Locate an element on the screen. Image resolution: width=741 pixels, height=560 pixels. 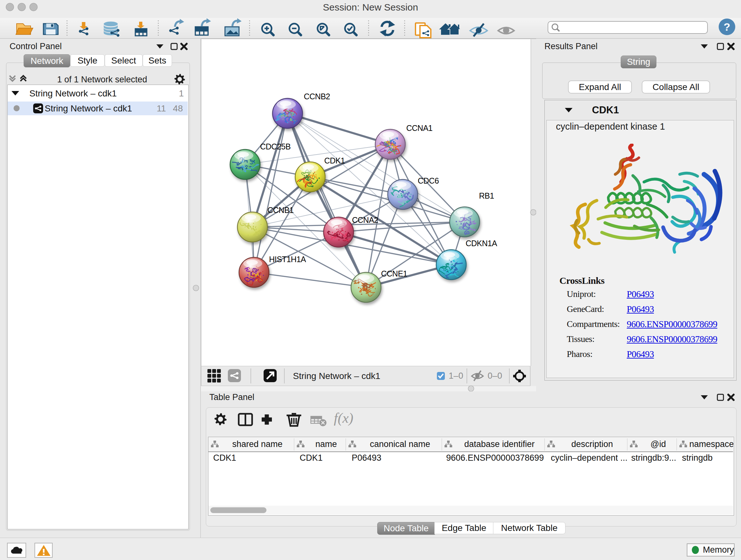
svg-text: CCNE1 is located at coordinates (394, 273).